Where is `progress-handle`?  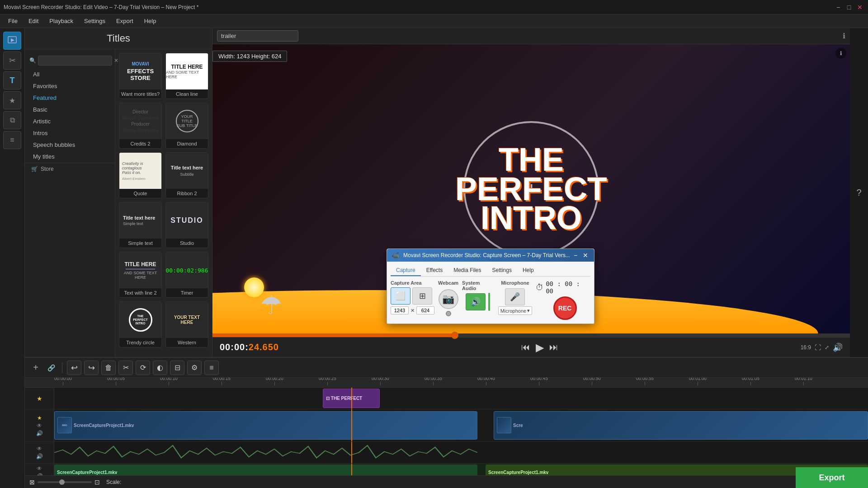 progress-handle is located at coordinates (455, 335).